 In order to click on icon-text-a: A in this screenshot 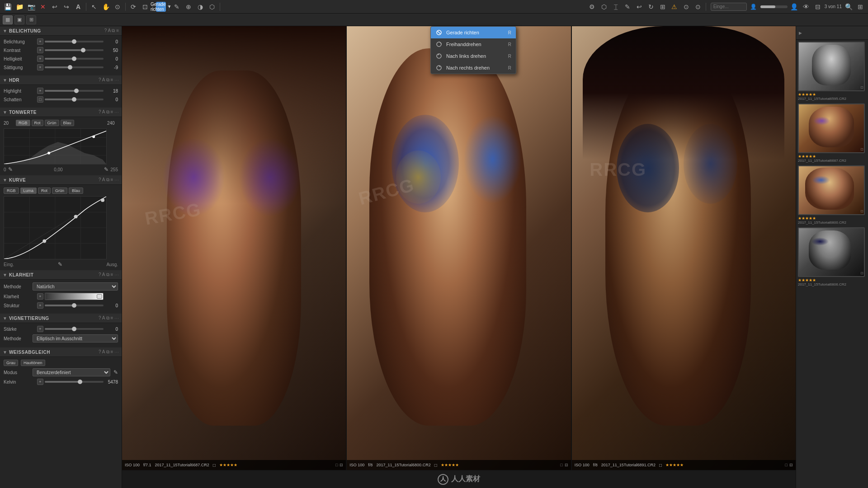, I will do `click(78, 7)`.